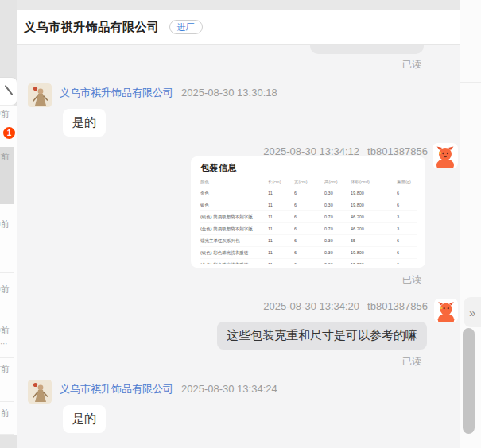  I want to click on table-row: (银色) 彩色珠光洗衣服链1160.3019.8006, so click(308, 253).